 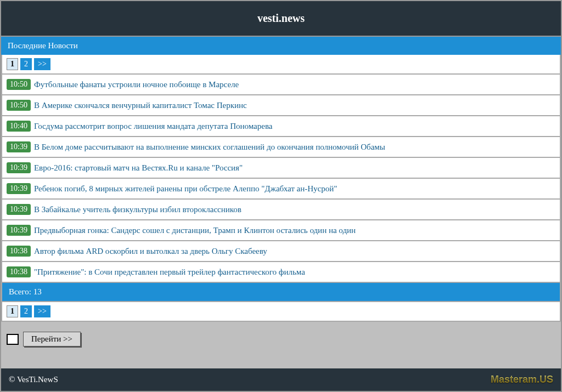 What do you see at coordinates (522, 379) in the screenshot?
I see `footer-logo: Masteram.US` at bounding box center [522, 379].